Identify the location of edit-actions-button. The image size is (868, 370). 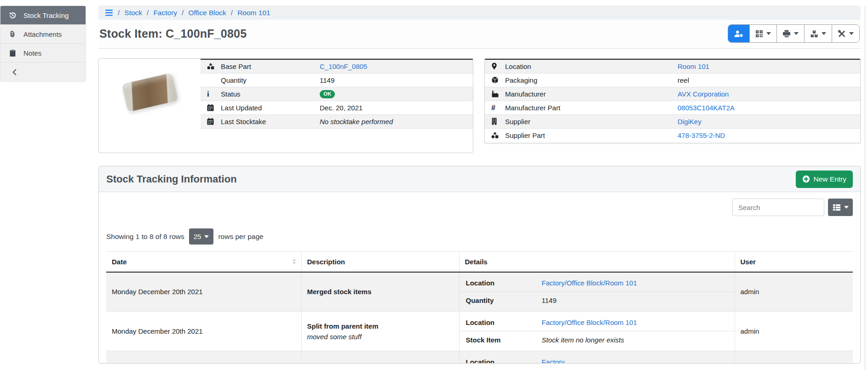
(845, 34).